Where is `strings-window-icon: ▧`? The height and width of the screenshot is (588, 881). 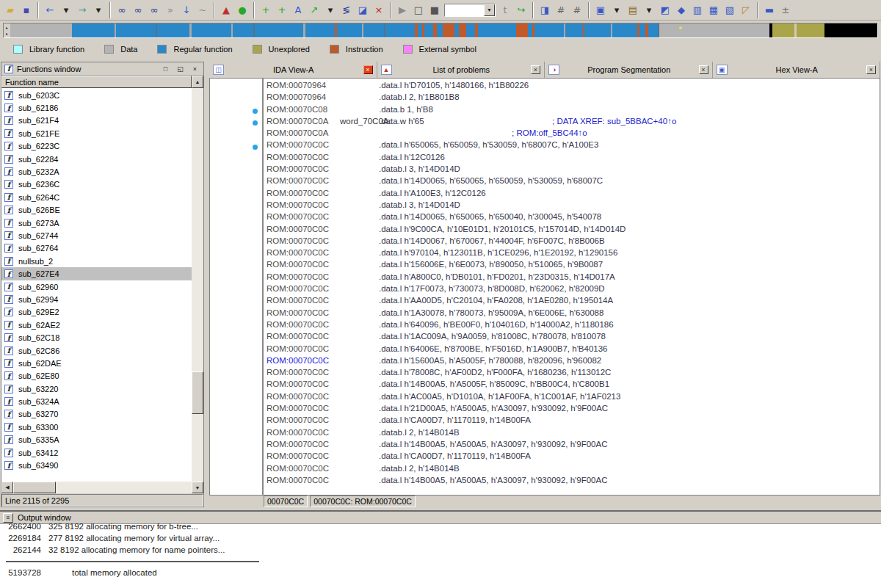 strings-window-icon: ▧ is located at coordinates (730, 10).